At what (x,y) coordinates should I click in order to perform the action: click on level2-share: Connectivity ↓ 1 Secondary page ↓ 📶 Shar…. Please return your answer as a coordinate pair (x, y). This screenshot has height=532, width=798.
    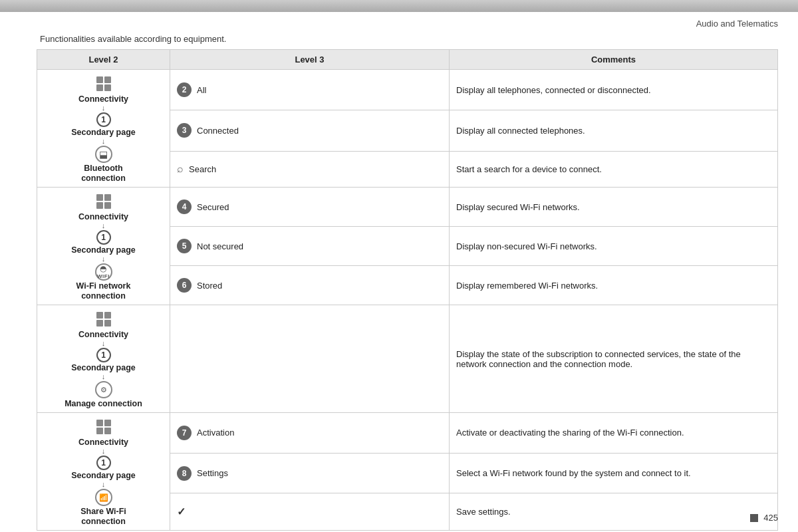
    Looking at the image, I should click on (104, 472).